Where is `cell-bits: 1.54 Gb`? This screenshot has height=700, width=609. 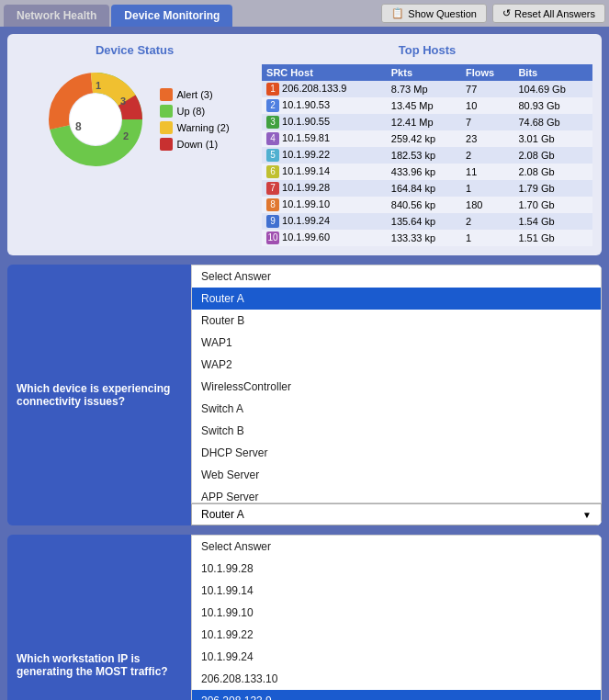
cell-bits: 1.54 Gb is located at coordinates (553, 221).